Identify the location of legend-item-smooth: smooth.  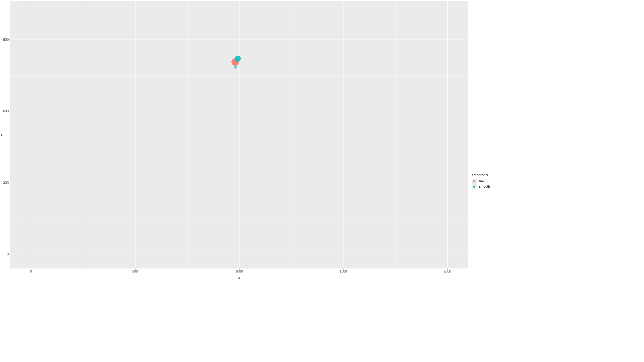
(481, 187).